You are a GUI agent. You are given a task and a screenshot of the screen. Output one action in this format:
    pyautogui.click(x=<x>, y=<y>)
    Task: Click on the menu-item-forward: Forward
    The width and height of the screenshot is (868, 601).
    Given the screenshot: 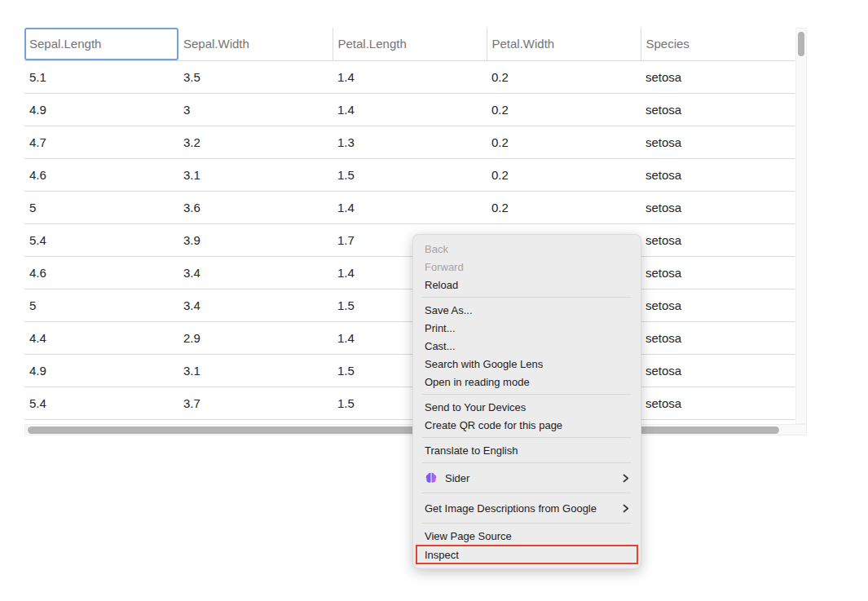 What is the action you would take?
    pyautogui.click(x=527, y=267)
    